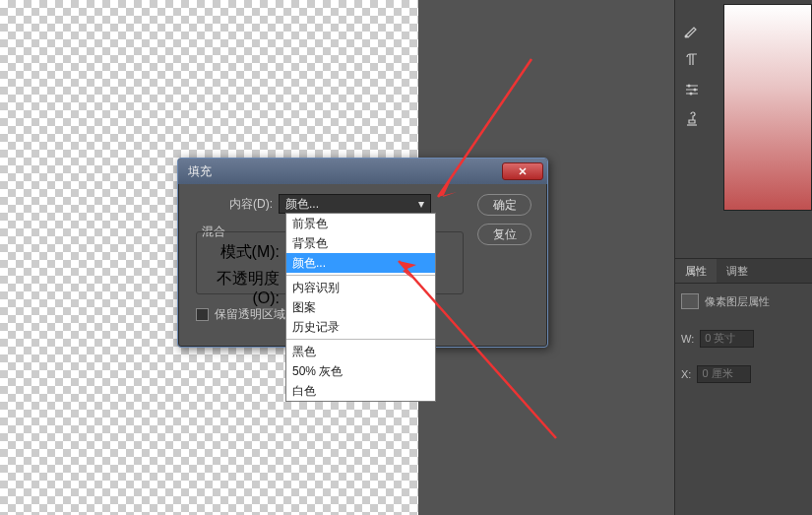 The image size is (812, 515). What do you see at coordinates (234, 205) in the screenshot?
I see `content-label: 内容(D):` at bounding box center [234, 205].